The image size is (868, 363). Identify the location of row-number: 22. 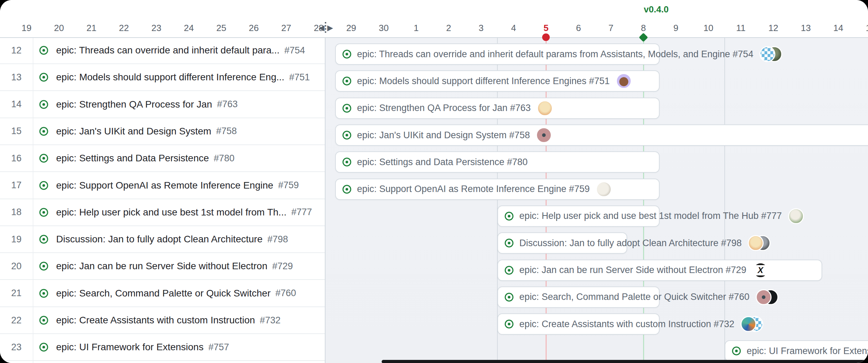
(17, 321).